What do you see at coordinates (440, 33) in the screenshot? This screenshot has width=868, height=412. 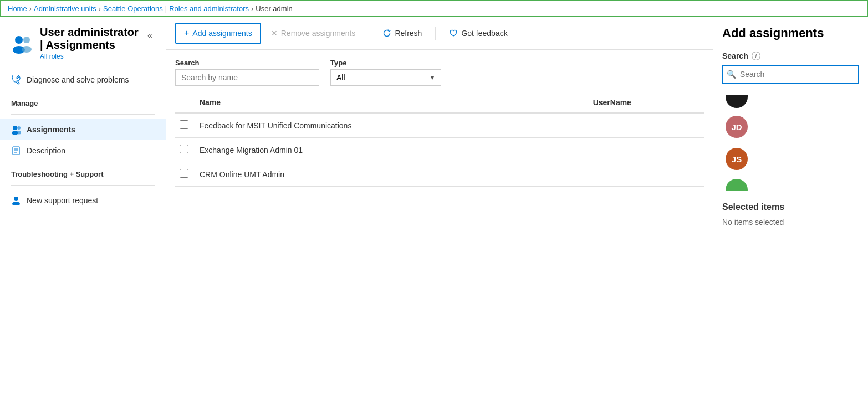 I see `toolbar: + Add assignments ✕ Remove assignments R…` at bounding box center [440, 33].